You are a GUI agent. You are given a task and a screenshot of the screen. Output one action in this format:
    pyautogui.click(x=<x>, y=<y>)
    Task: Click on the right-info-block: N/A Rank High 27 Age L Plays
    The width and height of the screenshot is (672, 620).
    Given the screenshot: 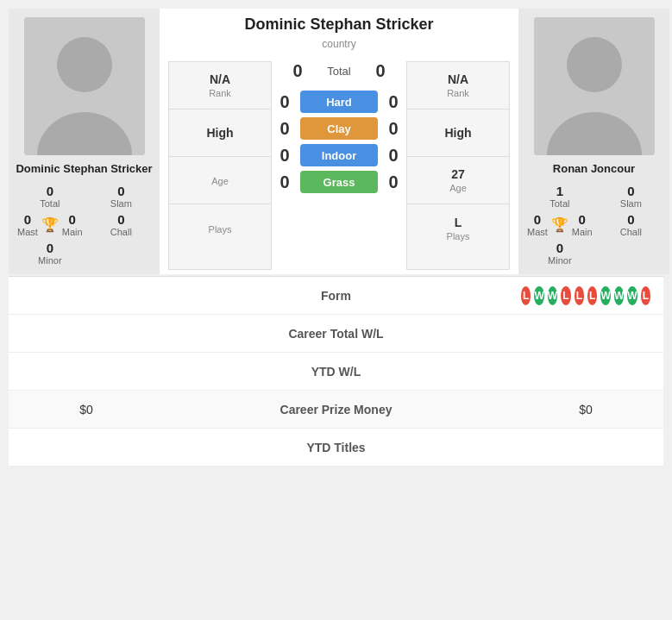 What is the action you would take?
    pyautogui.click(x=458, y=166)
    